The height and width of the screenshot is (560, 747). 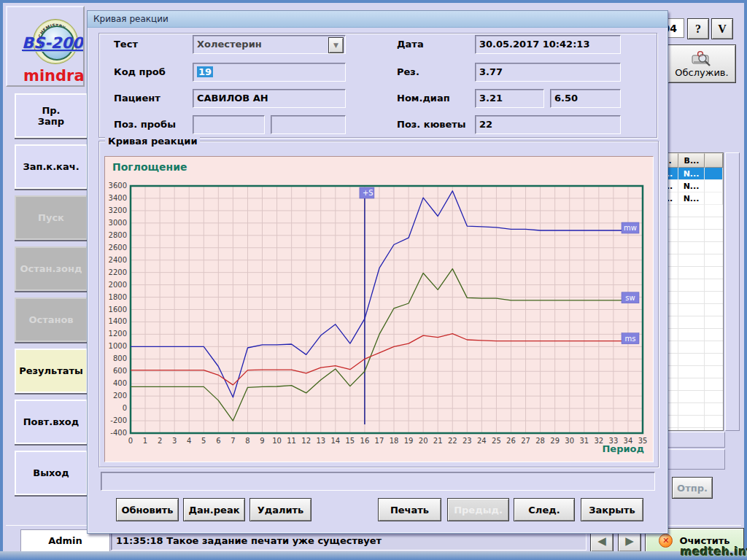 What do you see at coordinates (144, 125) in the screenshot?
I see `sample-pos-label: Поз. пробы` at bounding box center [144, 125].